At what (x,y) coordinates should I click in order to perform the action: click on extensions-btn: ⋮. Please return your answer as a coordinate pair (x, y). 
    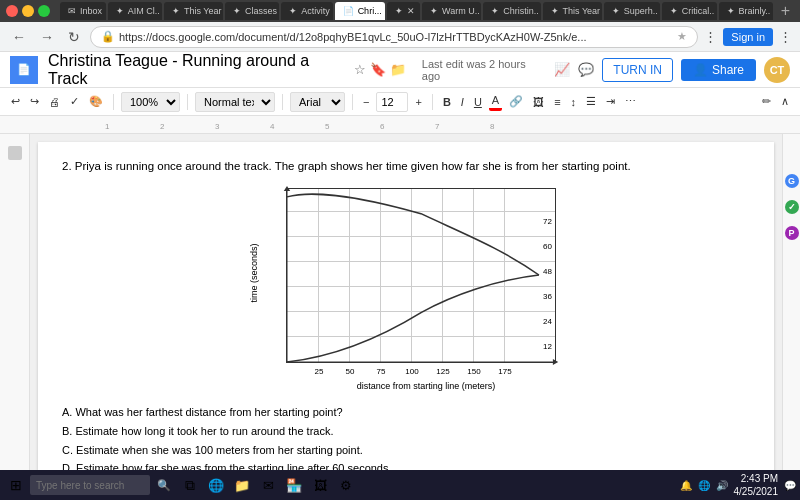
    Looking at the image, I should click on (710, 36).